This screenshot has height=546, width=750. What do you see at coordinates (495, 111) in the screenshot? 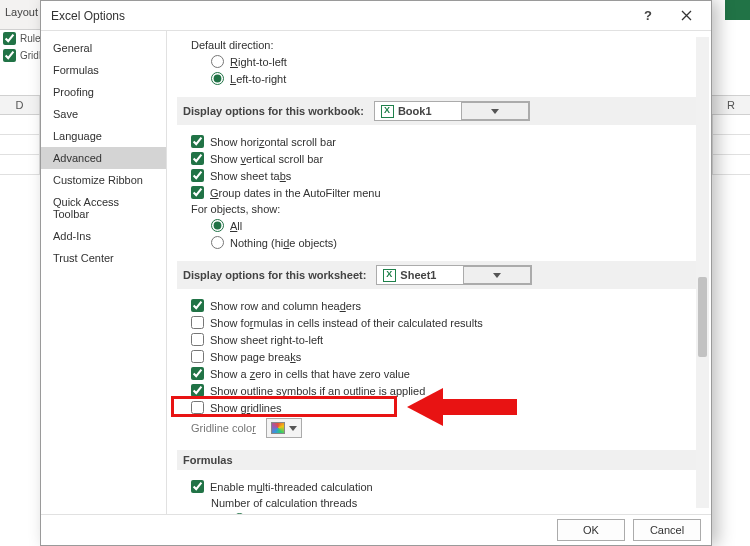
I see `workbook-combo-dropdown` at bounding box center [495, 111].